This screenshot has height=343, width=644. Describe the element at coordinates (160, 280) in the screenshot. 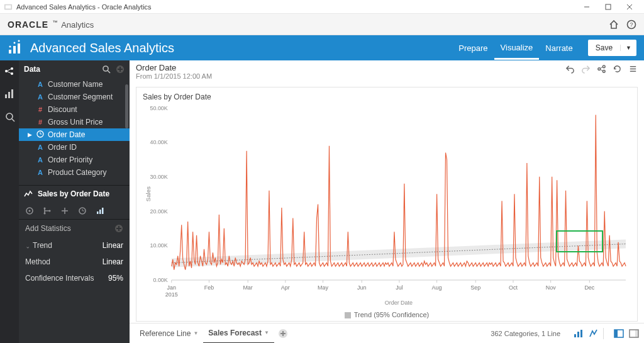

I see `svg-text: 0.00K` at that location.